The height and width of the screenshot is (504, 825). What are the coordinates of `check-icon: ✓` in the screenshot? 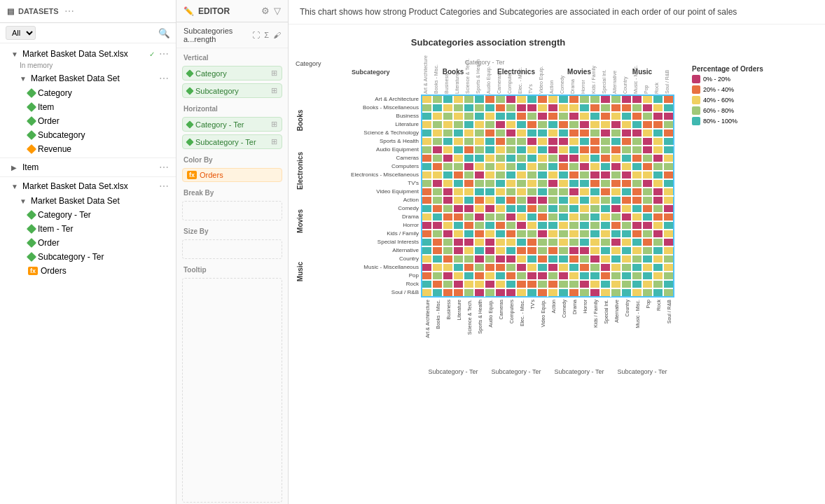 It's located at (152, 55).